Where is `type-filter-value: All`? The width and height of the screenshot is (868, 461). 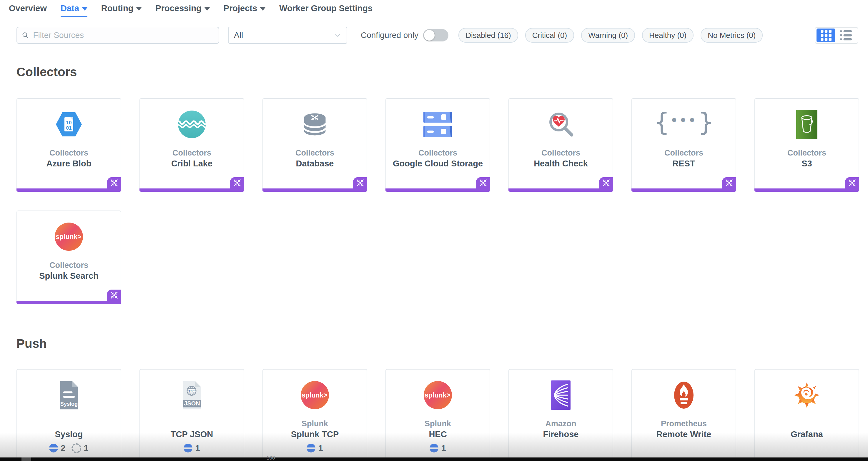
type-filter-value: All is located at coordinates (239, 35).